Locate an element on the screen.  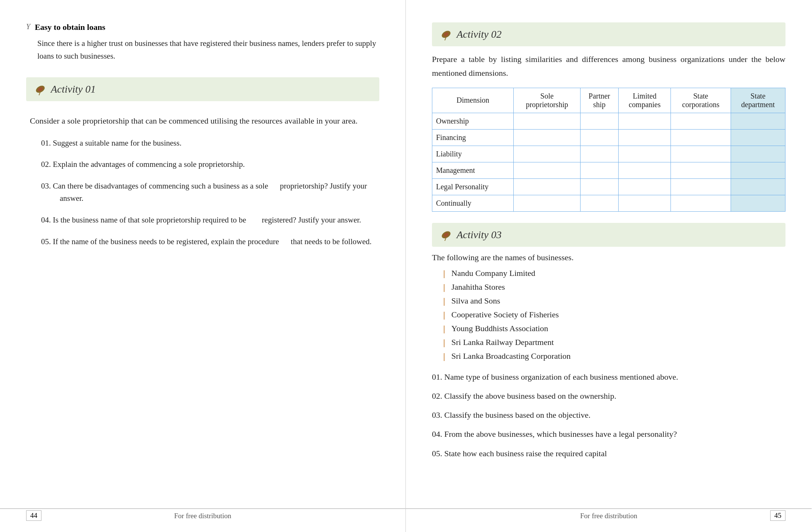
easy-loans-title: Easy to obtain loans is located at coordinates (70, 27).